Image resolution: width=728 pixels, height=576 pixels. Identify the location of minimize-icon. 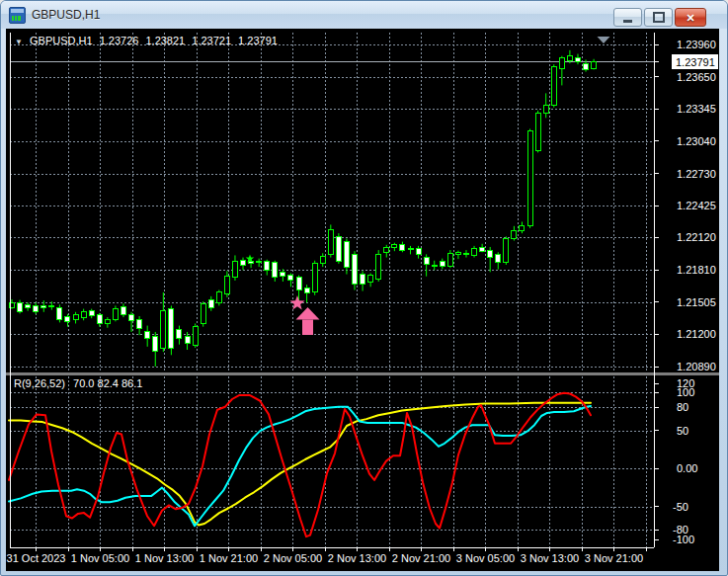
(628, 22).